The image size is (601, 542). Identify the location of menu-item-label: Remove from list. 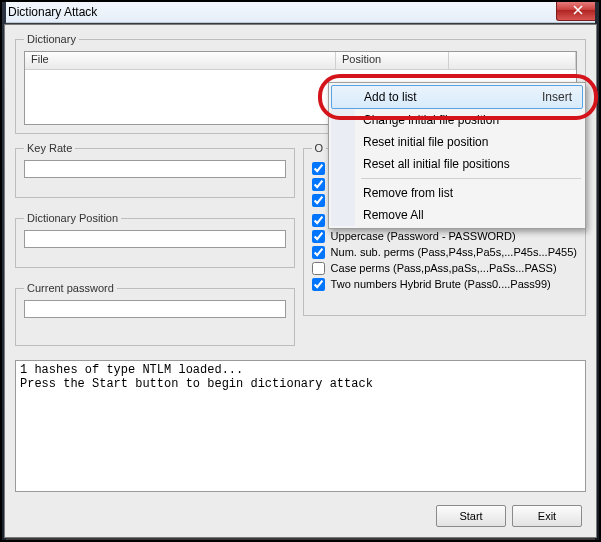
(408, 193).